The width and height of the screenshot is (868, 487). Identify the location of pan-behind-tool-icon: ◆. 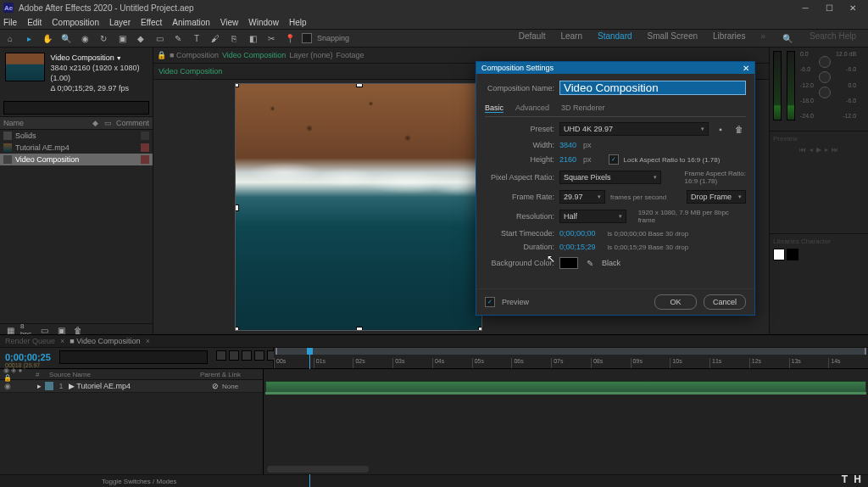
(141, 38).